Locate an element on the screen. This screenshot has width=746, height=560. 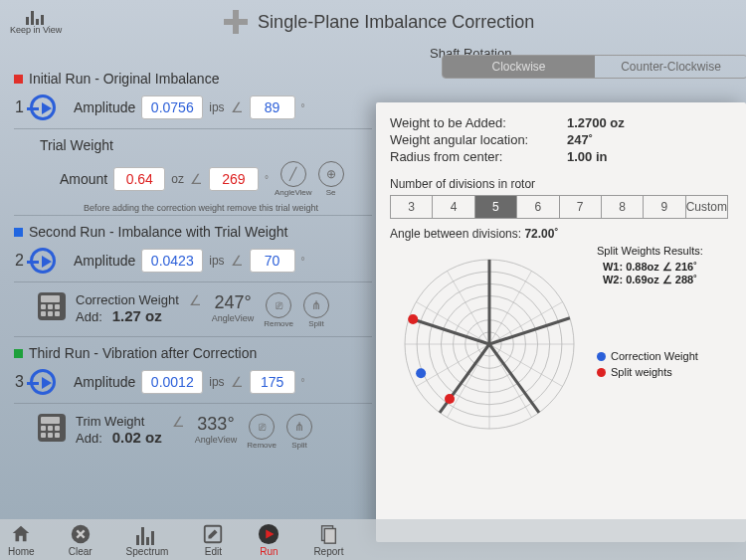
keep-in-view-button: Keep in View is located at coordinates (36, 22).